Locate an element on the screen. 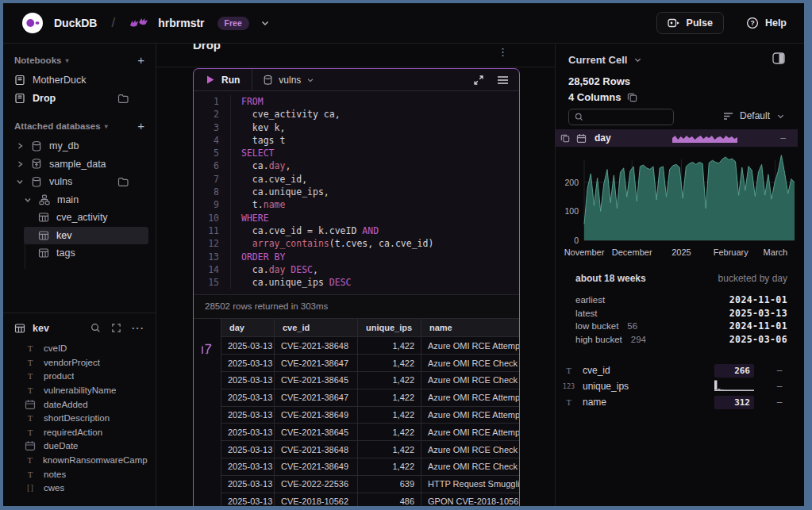  stat-row-earliest: earliest2024-11-01 is located at coordinates (681, 300).